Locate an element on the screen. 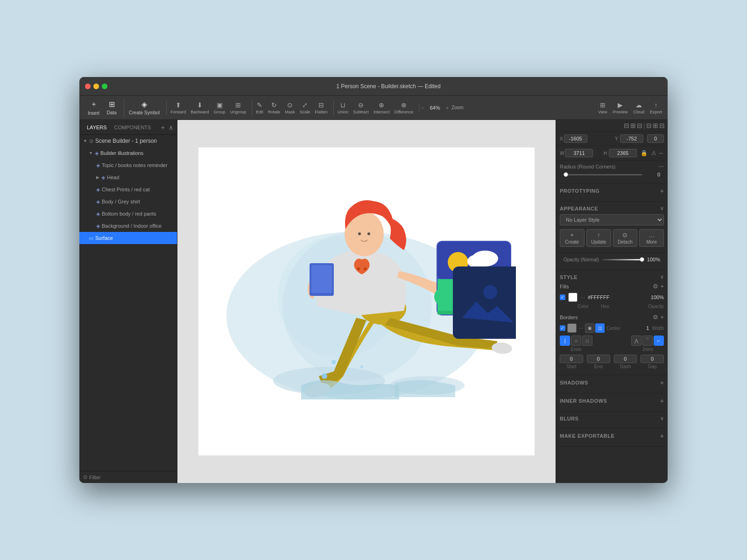  layer-bottom: ◈ Bottom body / red pants is located at coordinates (128, 214).